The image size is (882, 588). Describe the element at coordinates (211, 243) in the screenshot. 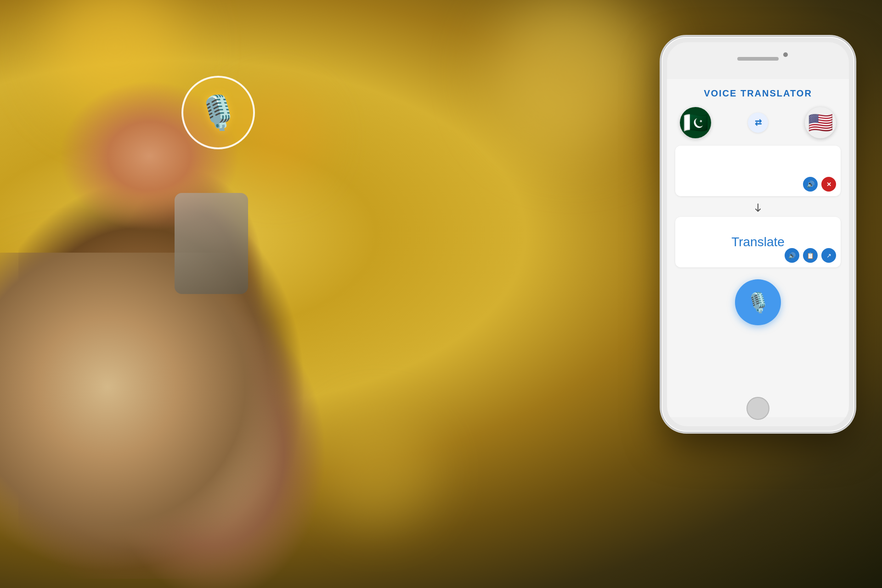

I see `held-phone` at that location.